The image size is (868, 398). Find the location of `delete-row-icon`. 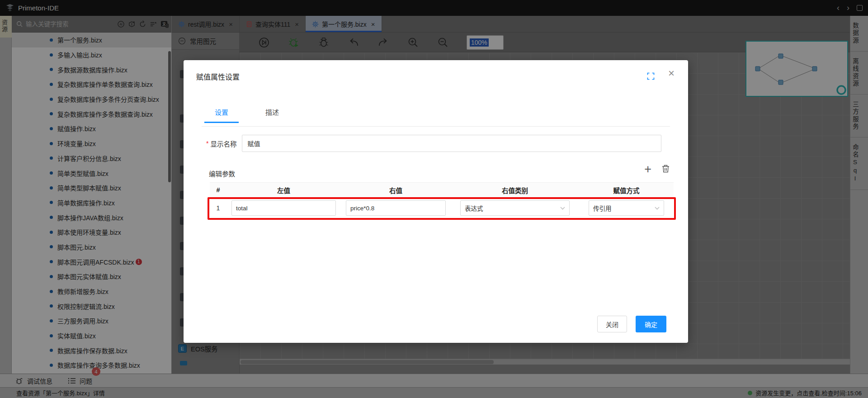

delete-row-icon is located at coordinates (665, 169).